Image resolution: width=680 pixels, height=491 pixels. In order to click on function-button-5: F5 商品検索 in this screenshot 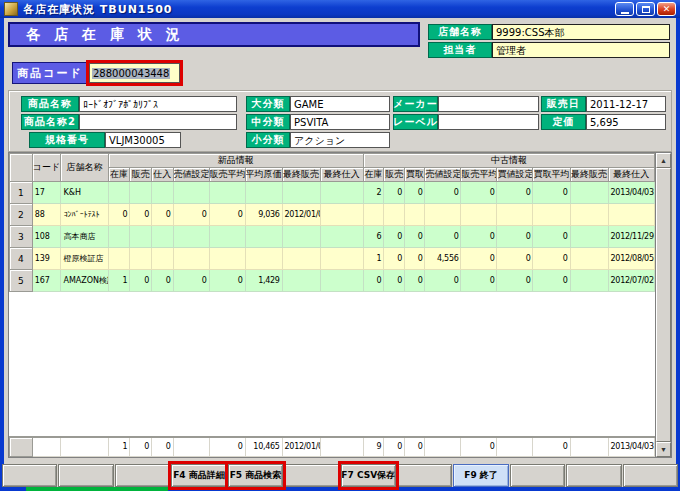, I will do `click(256, 476)`.